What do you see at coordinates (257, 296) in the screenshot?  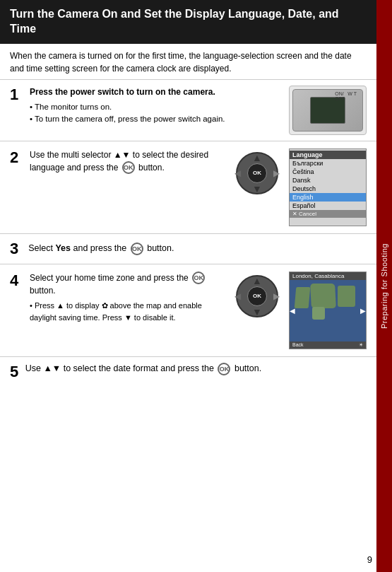 I see `dial-ok-center-4: OK` at bounding box center [257, 296].